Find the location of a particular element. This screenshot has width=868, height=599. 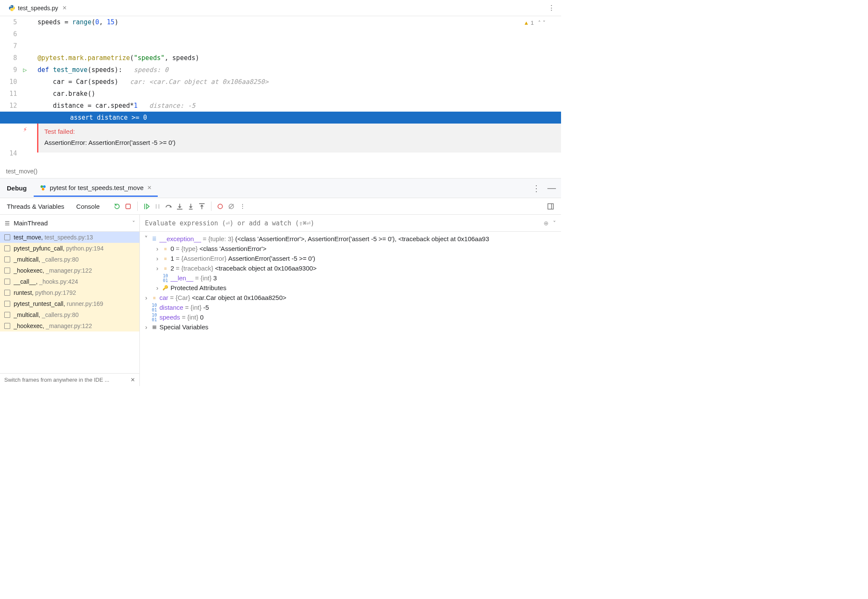

code-line: @pytest.mark.parametrize("speeds", speed… is located at coordinates (299, 58).